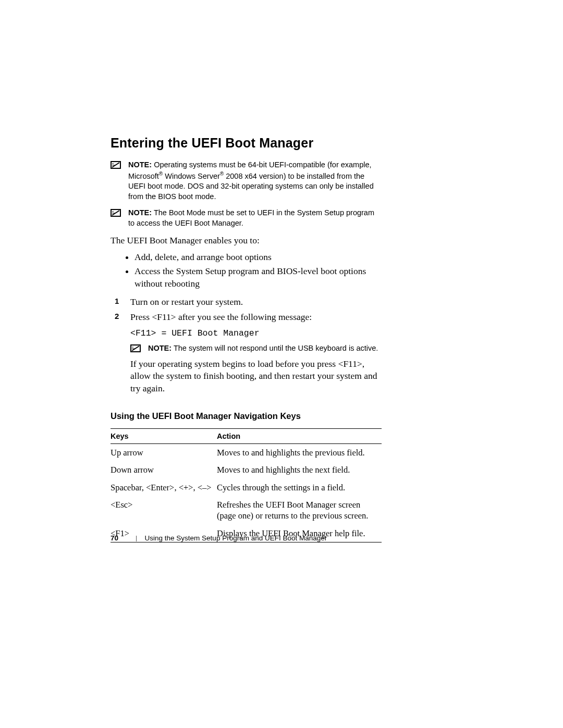  Describe the element at coordinates (246, 302) in the screenshot. I see `step-1: 1 Turn on or restart your system.` at that location.